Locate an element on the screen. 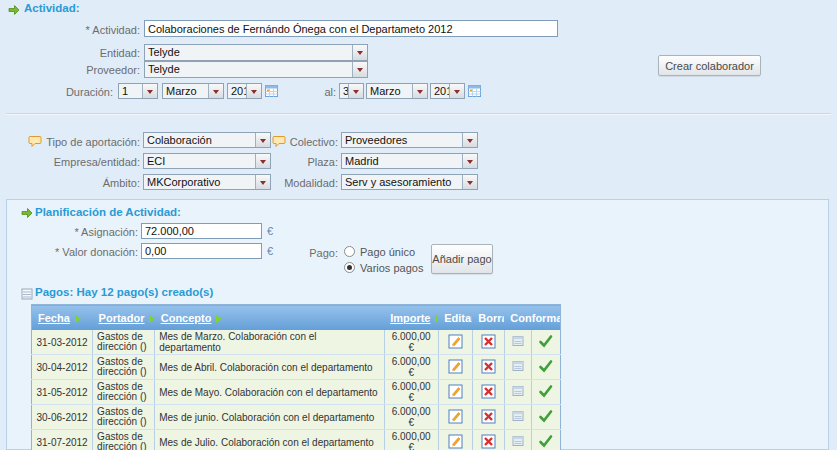 The image size is (837, 450). valor-donacion-currency: € is located at coordinates (270, 251).